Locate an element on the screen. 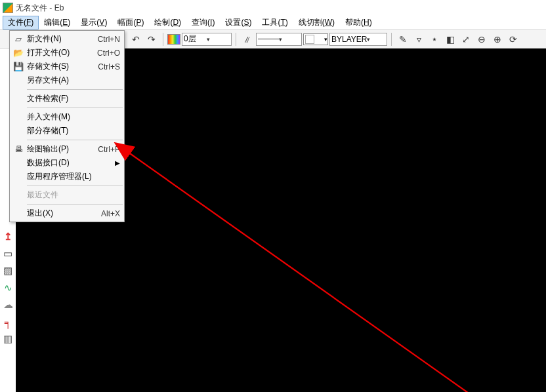  layer-combo-label: 0层 is located at coordinates (196, 39).